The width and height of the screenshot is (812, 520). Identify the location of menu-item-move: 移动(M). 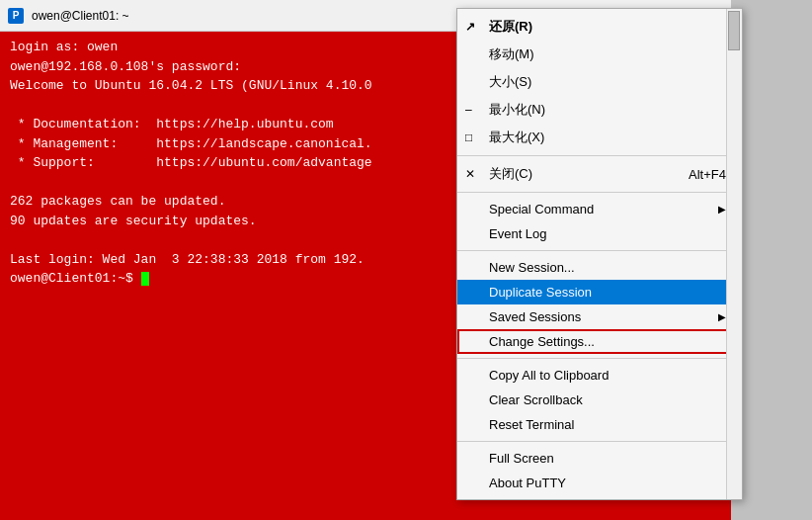
(600, 54).